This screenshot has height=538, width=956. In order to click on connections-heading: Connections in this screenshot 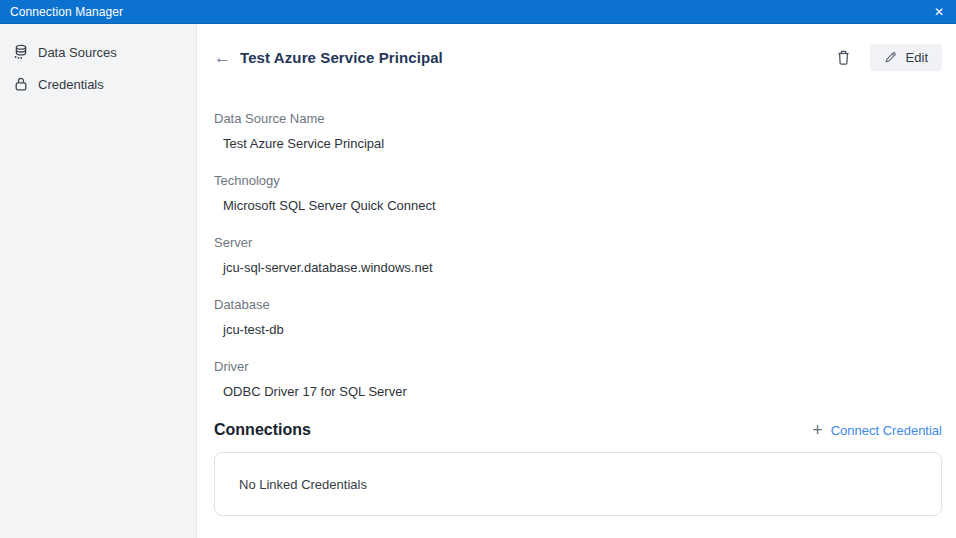, I will do `click(262, 430)`.